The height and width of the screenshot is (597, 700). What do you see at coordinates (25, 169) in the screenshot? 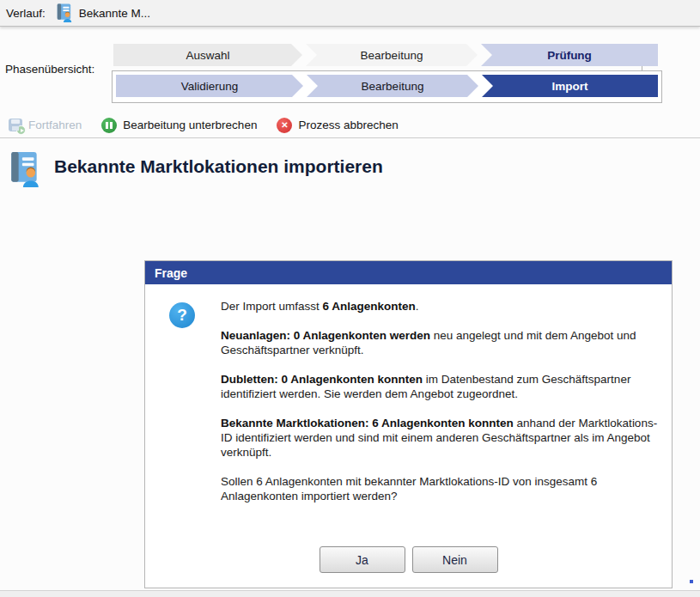
I see `marktlokationen-book-icon-large` at bounding box center [25, 169].